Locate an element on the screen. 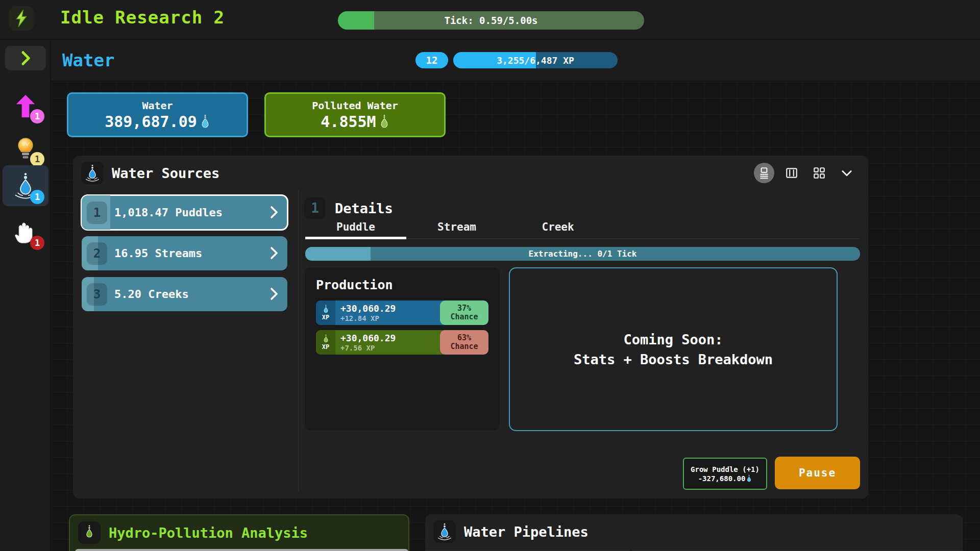  source-label: 5.20 Creeks is located at coordinates (152, 294).